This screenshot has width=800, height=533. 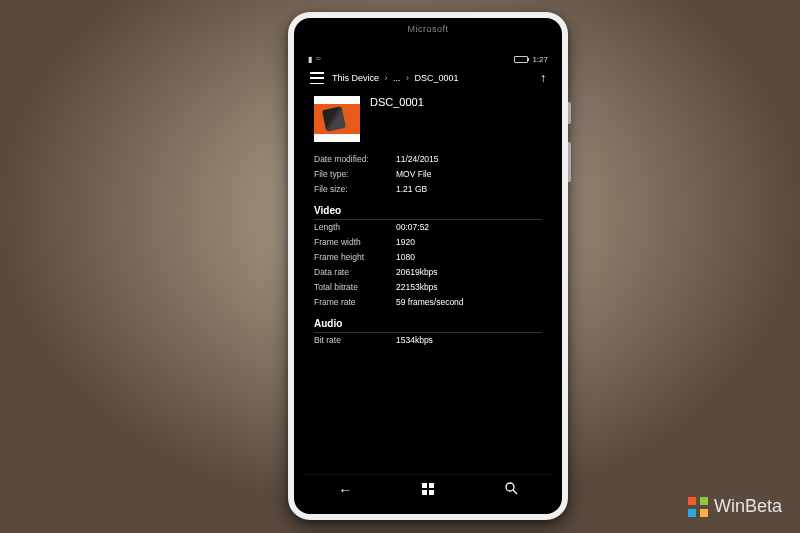 I want to click on row-total-bitrate: Total bitrate 22153kbps, so click(x=428, y=288).